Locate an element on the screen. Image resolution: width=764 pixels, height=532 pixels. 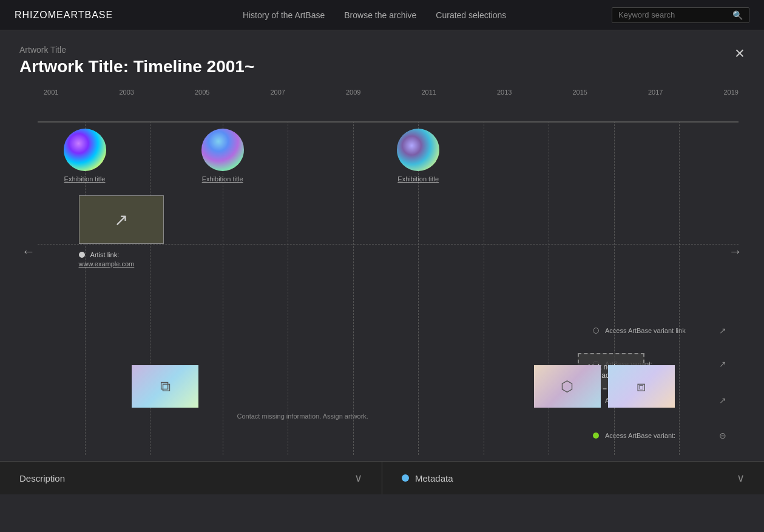
artbase-card-3: ⧈ ● ArtBase variant: eaas.rhizome.org/ex… is located at coordinates (641, 380).